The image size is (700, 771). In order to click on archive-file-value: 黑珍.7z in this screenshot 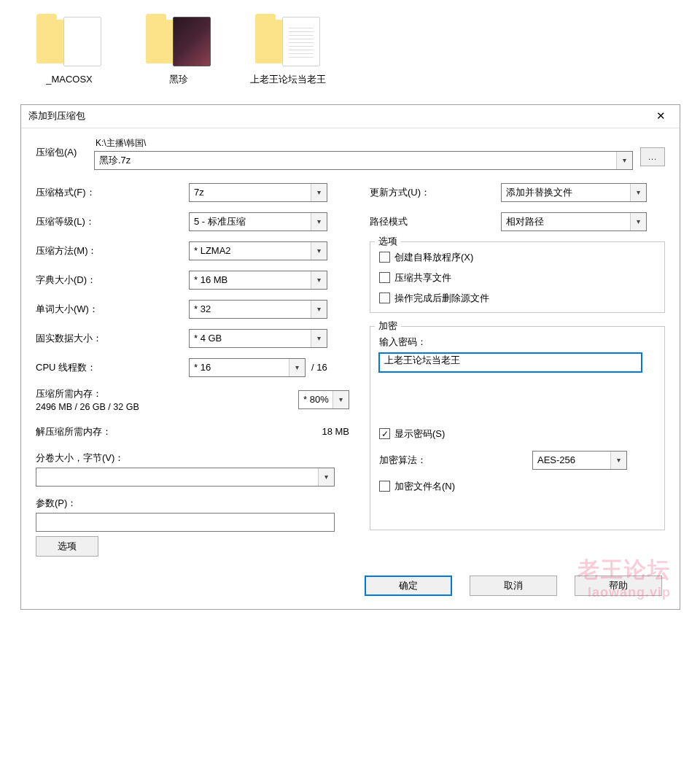, I will do `click(115, 160)`.